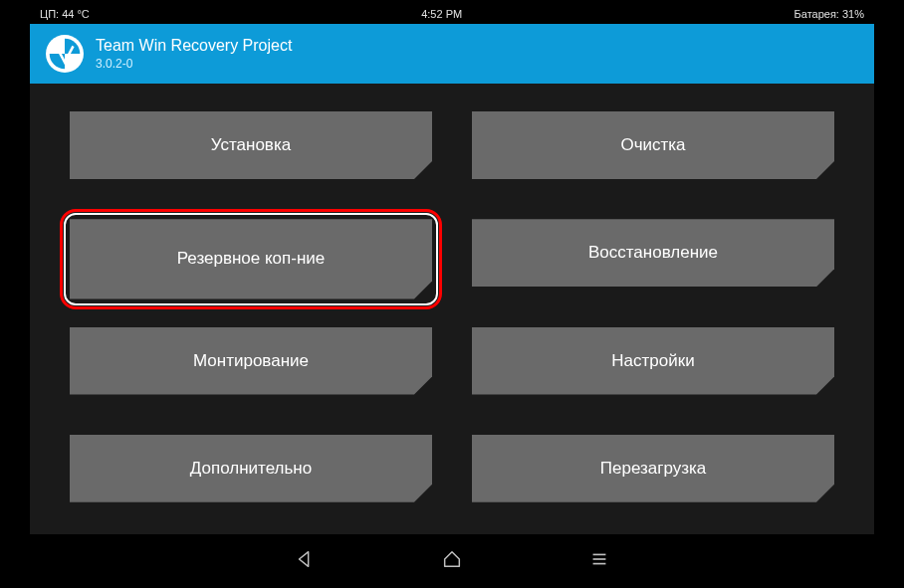  I want to click on mount-button: Монтирование, so click(251, 361).